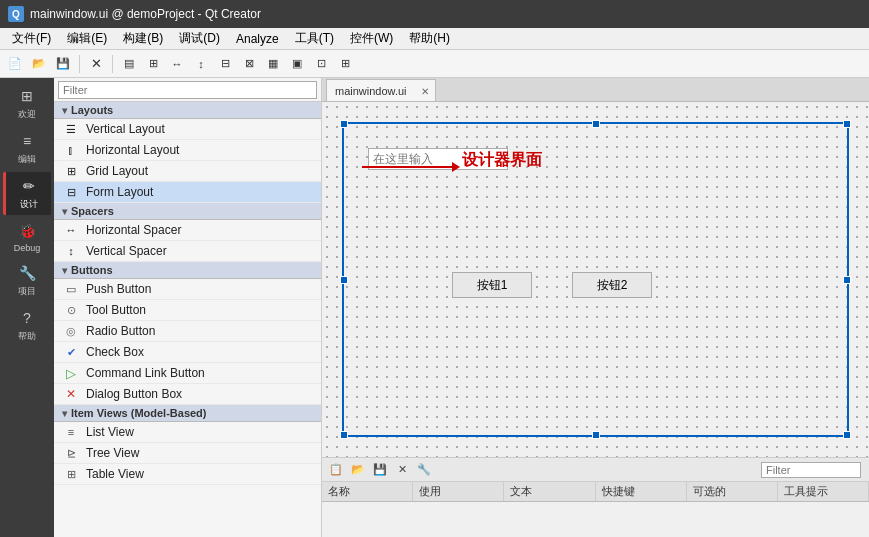  I want to click on toolbar-b7: ▦, so click(273, 64).